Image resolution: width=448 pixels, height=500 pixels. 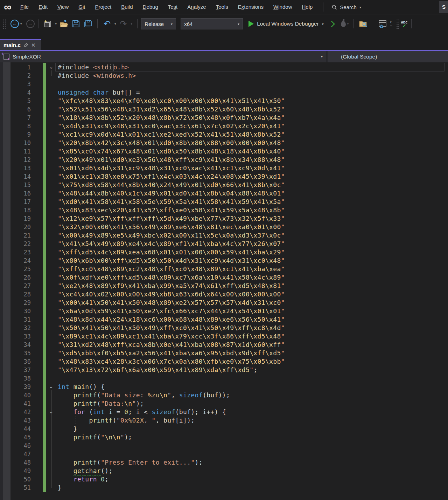 What do you see at coordinates (224, 286) in the screenshot?
I see `code-line: 27"\xe2\x48\x89\xf9\x41\xba\x99\xa5\x74\…` at bounding box center [224, 286].